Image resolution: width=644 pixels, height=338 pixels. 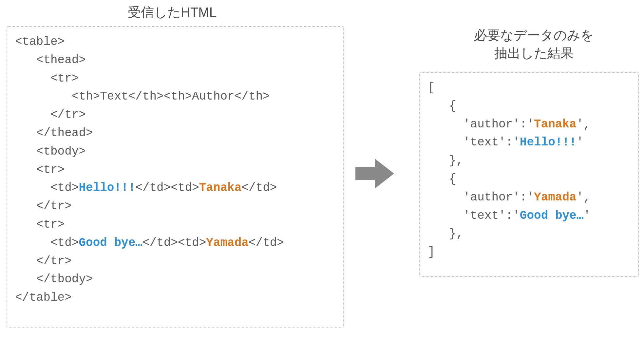 I want to click on code-line: </table>, so click(x=43, y=297).